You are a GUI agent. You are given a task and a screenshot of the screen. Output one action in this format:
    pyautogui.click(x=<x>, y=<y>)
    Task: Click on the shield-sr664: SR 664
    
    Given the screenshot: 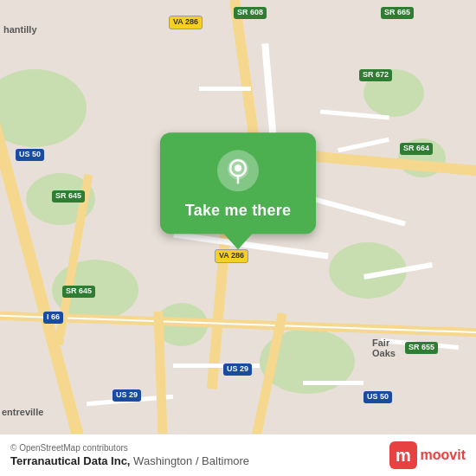 What is the action you would take?
    pyautogui.click(x=416, y=149)
    